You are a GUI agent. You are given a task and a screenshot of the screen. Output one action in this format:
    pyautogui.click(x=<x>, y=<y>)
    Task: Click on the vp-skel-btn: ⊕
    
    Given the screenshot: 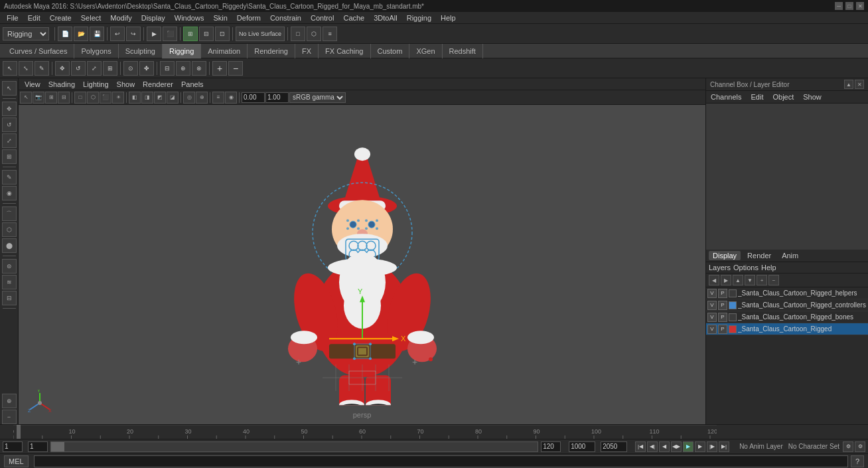 What is the action you would take?
    pyautogui.click(x=202, y=98)
    